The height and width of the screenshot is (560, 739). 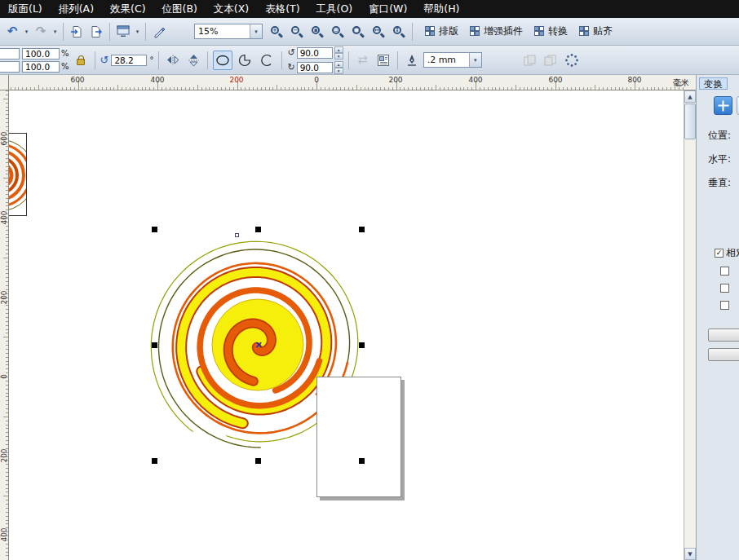 What do you see at coordinates (127, 9) in the screenshot?
I see `menu-item: 效果(C)` at bounding box center [127, 9].